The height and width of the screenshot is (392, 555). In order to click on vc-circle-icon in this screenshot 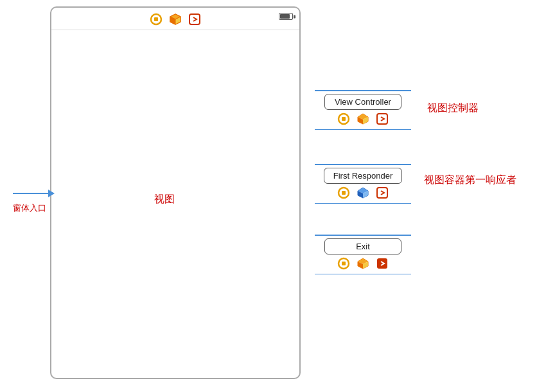, I will do `click(344, 119)`.